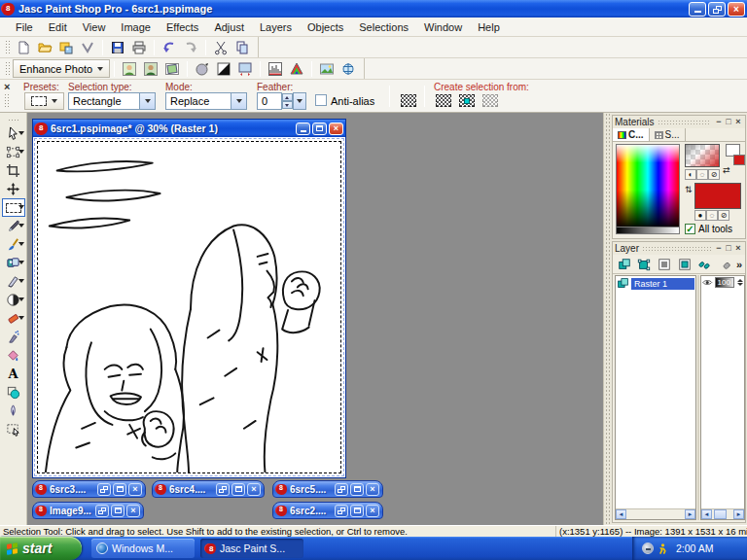  Describe the element at coordinates (720, 514) in the screenshot. I see `scrollbar-thumb` at that location.